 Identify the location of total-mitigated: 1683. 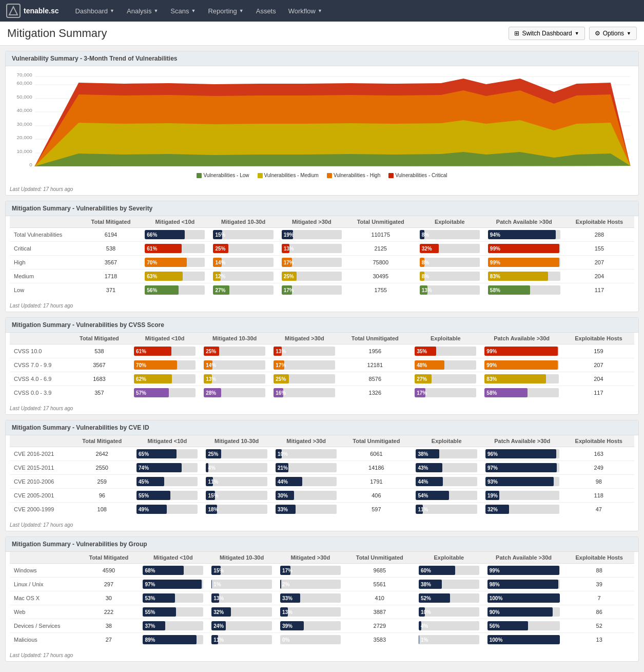
(100, 379).